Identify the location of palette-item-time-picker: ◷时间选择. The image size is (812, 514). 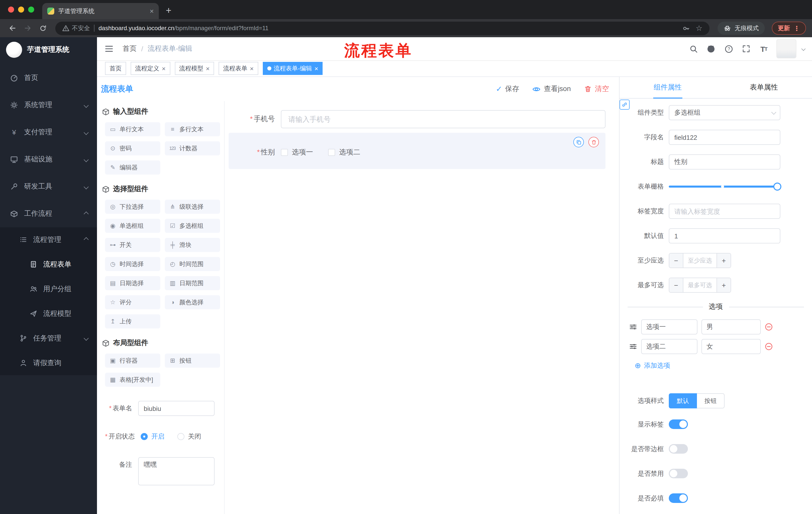
(133, 264).